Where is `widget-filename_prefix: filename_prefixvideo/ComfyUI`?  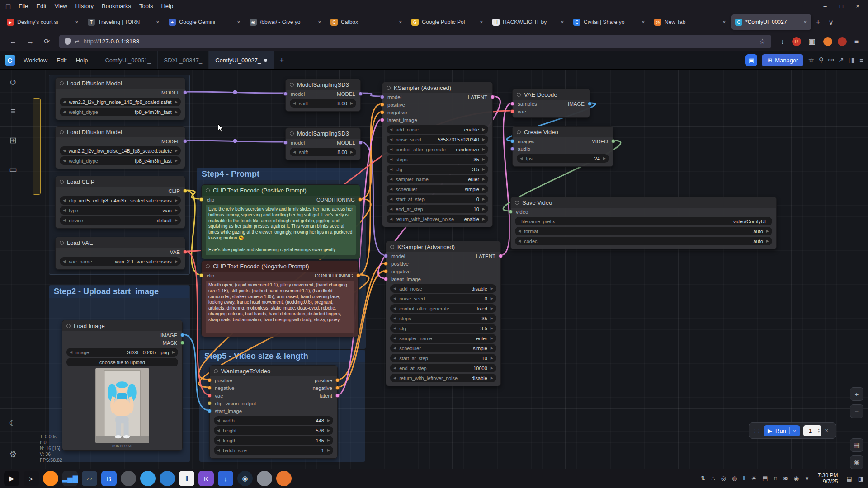 widget-filename_prefix: filename_prefixvideo/ComfyUI is located at coordinates (644, 221).